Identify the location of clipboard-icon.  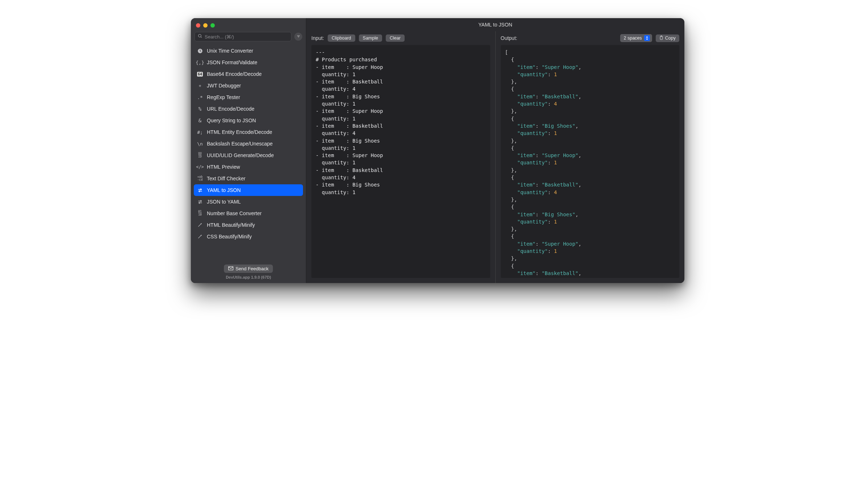
(661, 38).